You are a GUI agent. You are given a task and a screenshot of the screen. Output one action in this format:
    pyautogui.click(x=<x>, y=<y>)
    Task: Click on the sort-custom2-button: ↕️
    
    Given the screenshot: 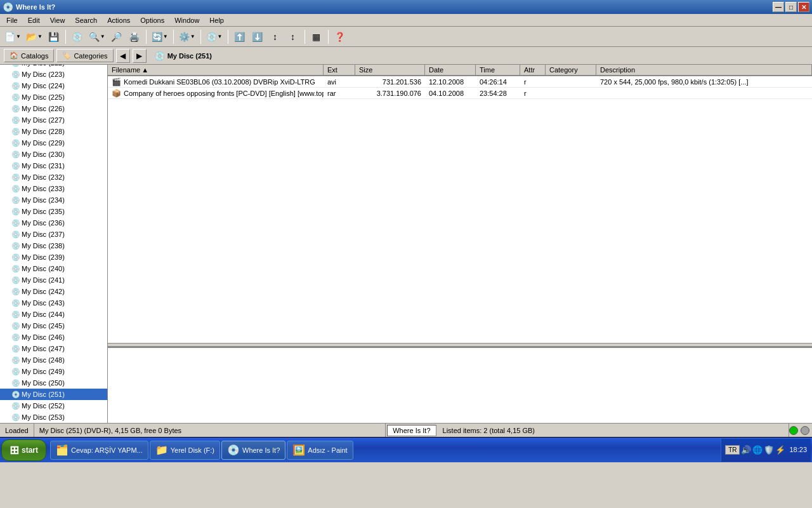 What is the action you would take?
    pyautogui.click(x=293, y=37)
    